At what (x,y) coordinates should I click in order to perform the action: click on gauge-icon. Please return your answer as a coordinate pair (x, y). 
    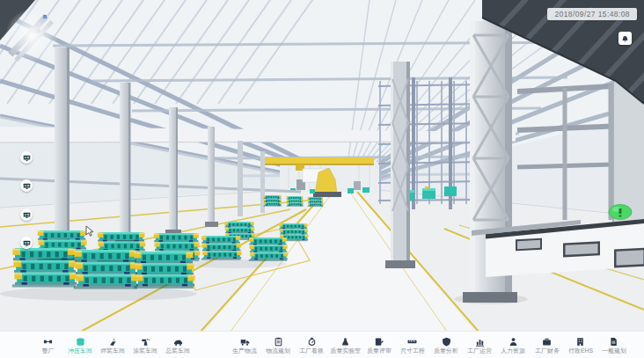
    Looking at the image, I should click on (311, 341).